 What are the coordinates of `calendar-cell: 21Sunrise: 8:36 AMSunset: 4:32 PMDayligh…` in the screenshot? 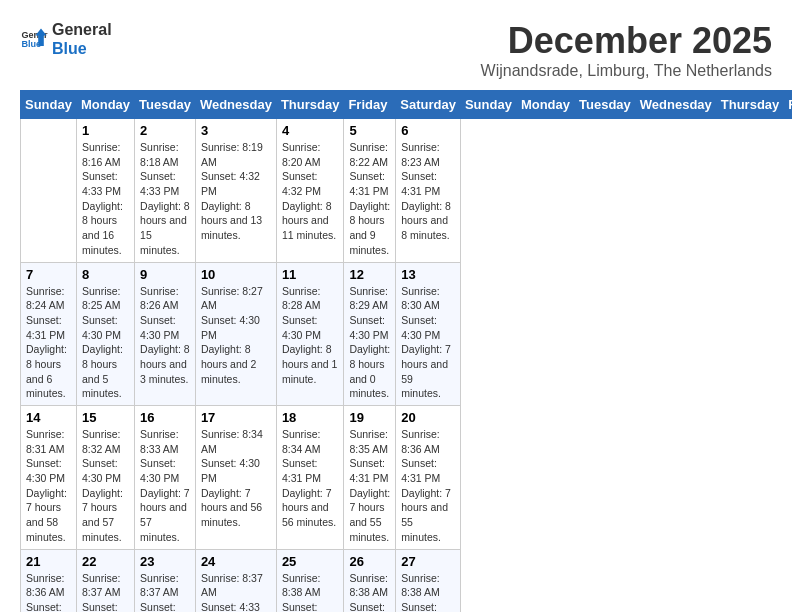 It's located at (49, 580).